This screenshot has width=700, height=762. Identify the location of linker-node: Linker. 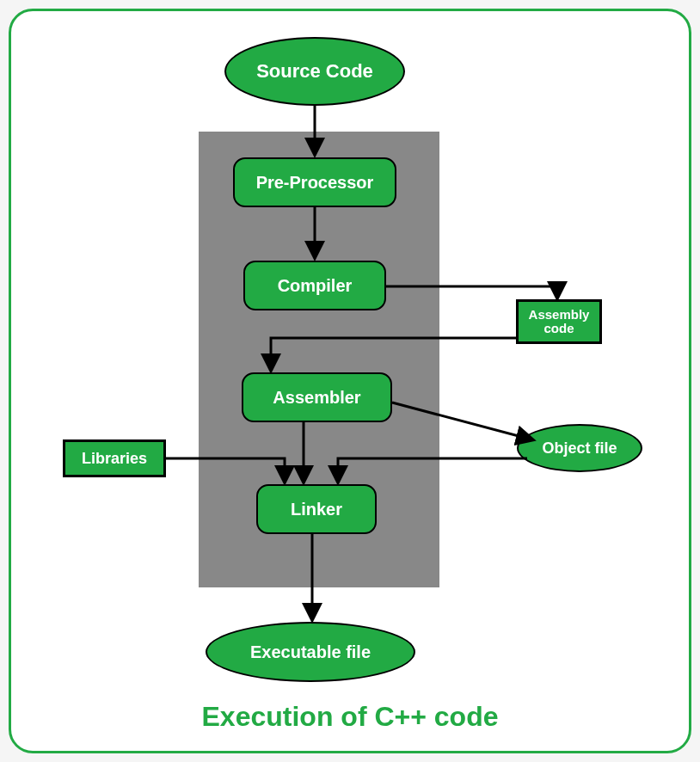
(316, 509).